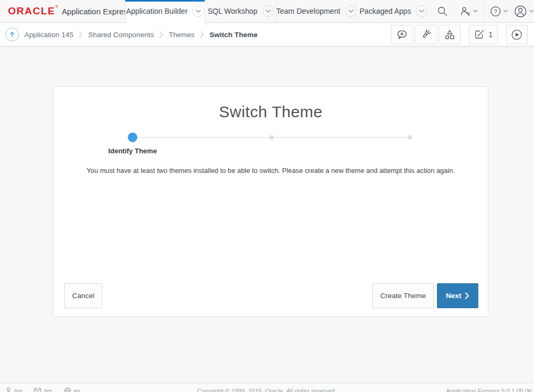 This screenshot has width=534, height=392. Describe the element at coordinates (442, 11) in the screenshot. I see `search-button` at that location.